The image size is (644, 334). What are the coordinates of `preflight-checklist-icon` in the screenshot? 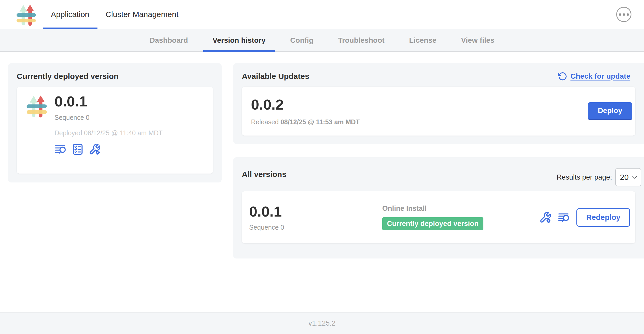 It's located at (78, 149).